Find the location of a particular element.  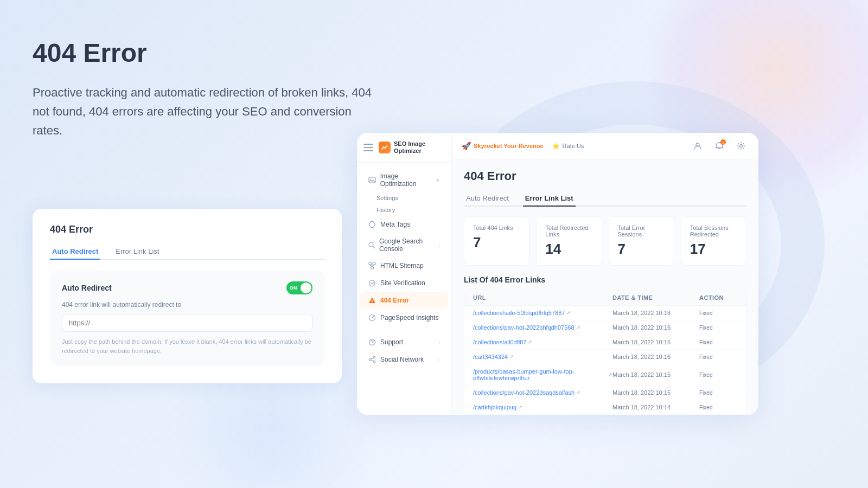

settings-button is located at coordinates (741, 146).